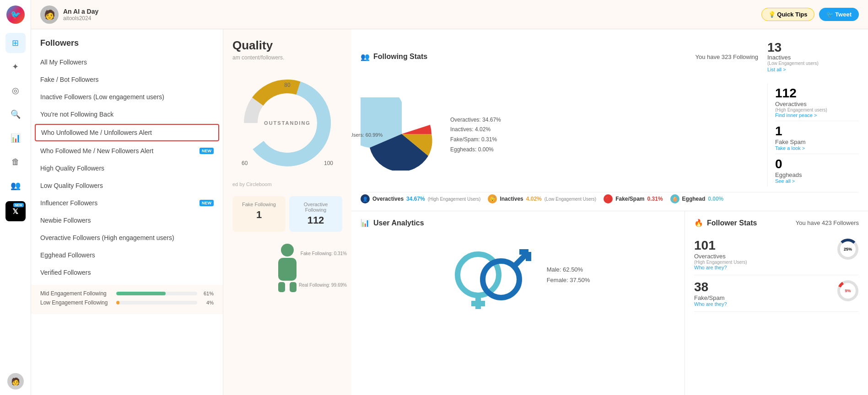 This screenshot has height=395, width=868. Describe the element at coordinates (793, 69) in the screenshot. I see `list-all-link: List all >` at that location.